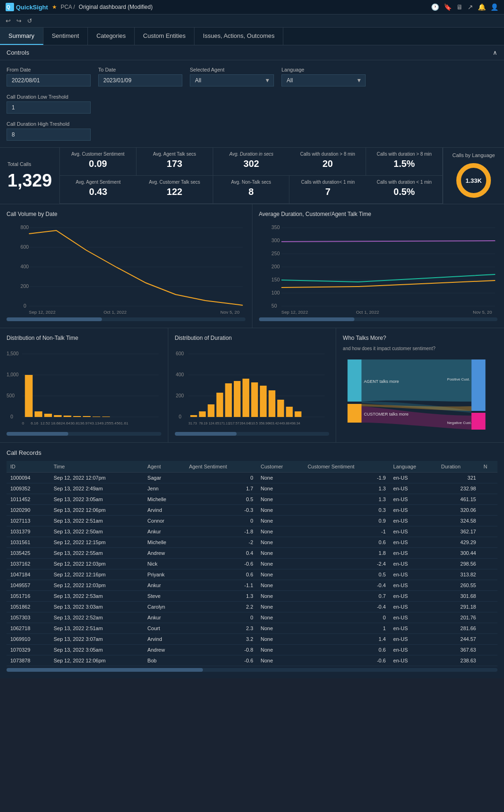 This screenshot has height=812, width=504. Describe the element at coordinates (252, 640) in the screenshot. I see `table-row: 1069910 Sep 13, 2022 3:07am Arvind 3.2 N…` at that location.